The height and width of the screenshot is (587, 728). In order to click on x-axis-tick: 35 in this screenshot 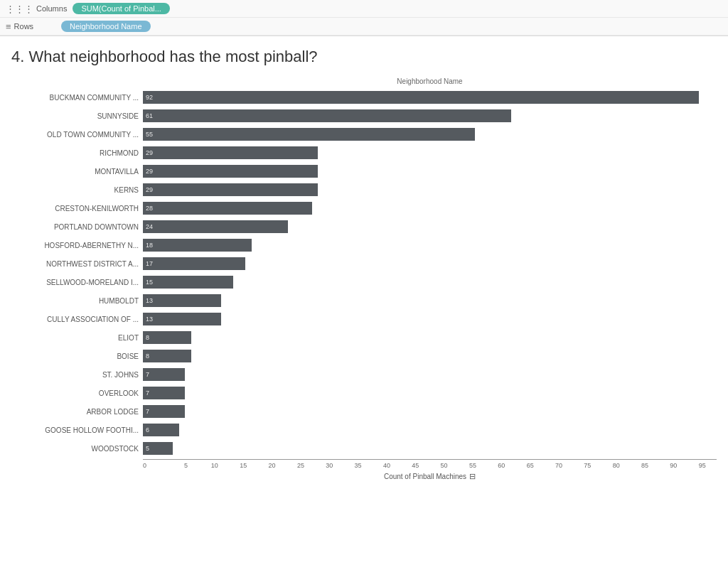, I will do `click(358, 465)`.